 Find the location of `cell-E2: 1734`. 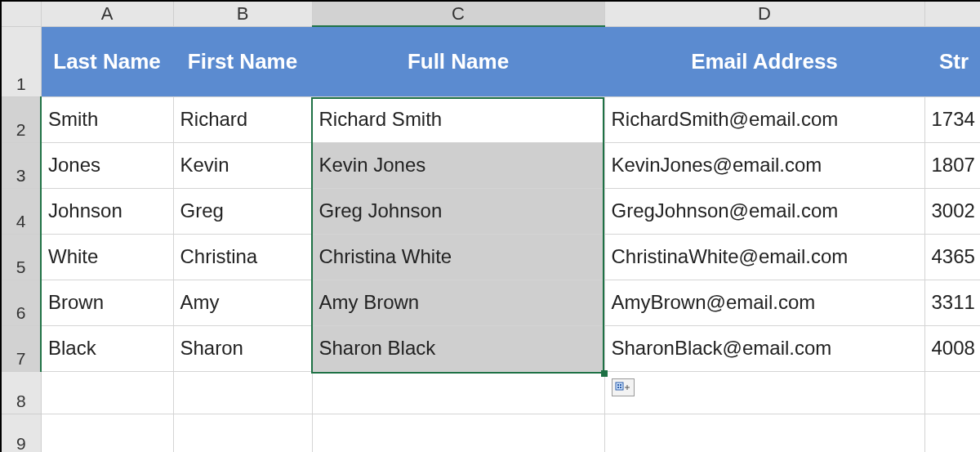

cell-E2: 1734 is located at coordinates (952, 119).